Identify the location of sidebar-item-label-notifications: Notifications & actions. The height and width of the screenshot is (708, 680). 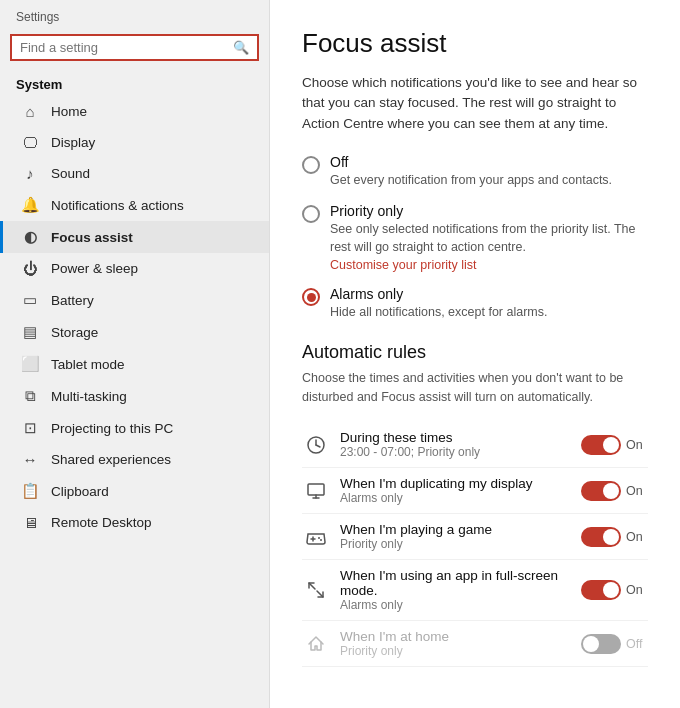
(118, 206).